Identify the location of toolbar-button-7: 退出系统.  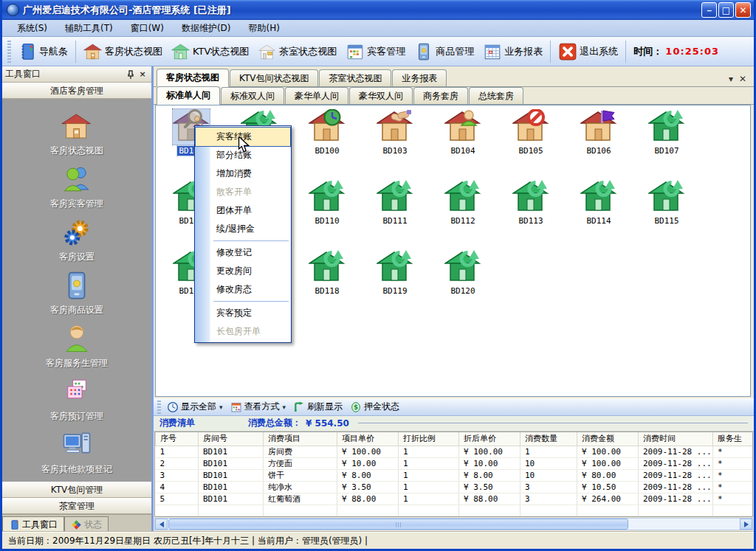
(588, 52).